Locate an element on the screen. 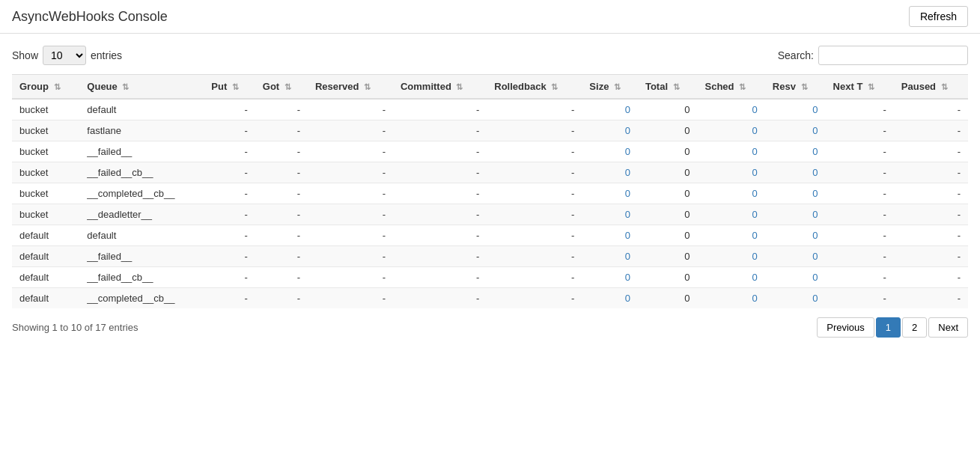  table-row: default__completed__cb__-----0000-- is located at coordinates (490, 299).